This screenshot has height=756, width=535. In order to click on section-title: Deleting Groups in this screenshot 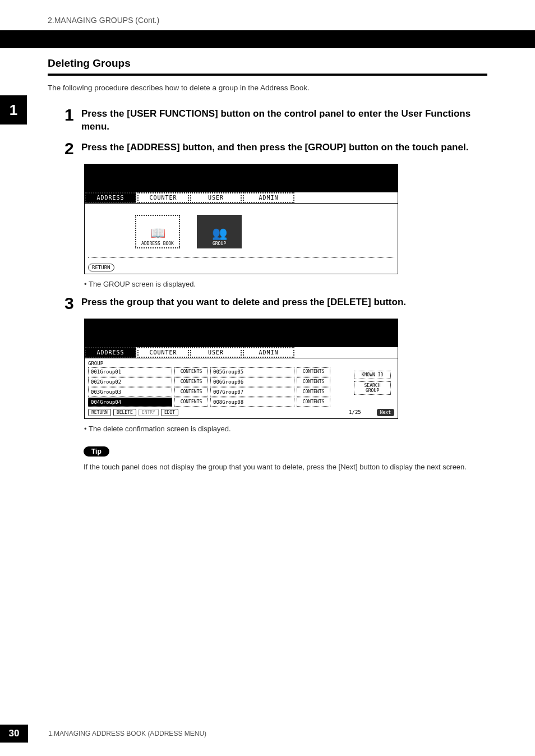, I will do `click(268, 63)`.